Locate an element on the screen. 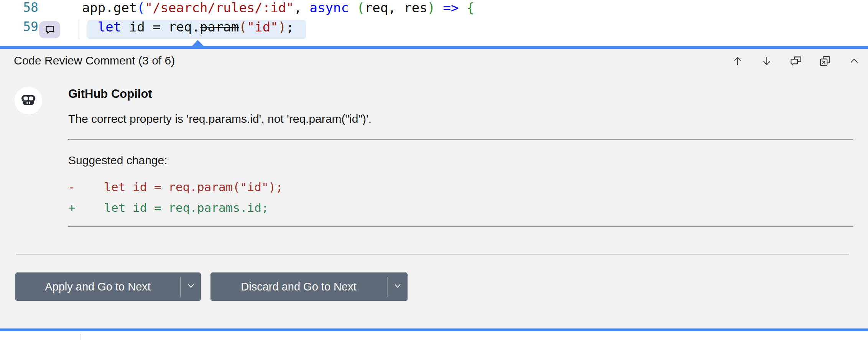 The height and width of the screenshot is (340, 868). comment-discussion-icon is located at coordinates (796, 62).